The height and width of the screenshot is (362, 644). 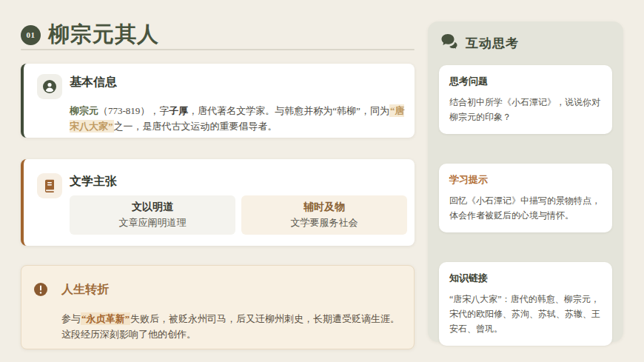 I want to click on life-turning-card: 人生转折 参与“永贞革新”失败后，被贬永州司马，后又迁柳州刺史，长期遭受贬谪生涯…, so click(x=218, y=307).